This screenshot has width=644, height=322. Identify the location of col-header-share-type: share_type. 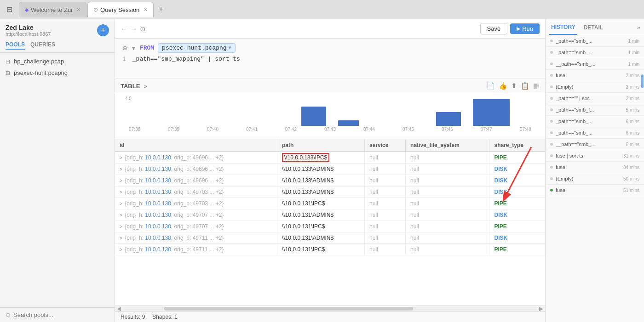
(517, 145).